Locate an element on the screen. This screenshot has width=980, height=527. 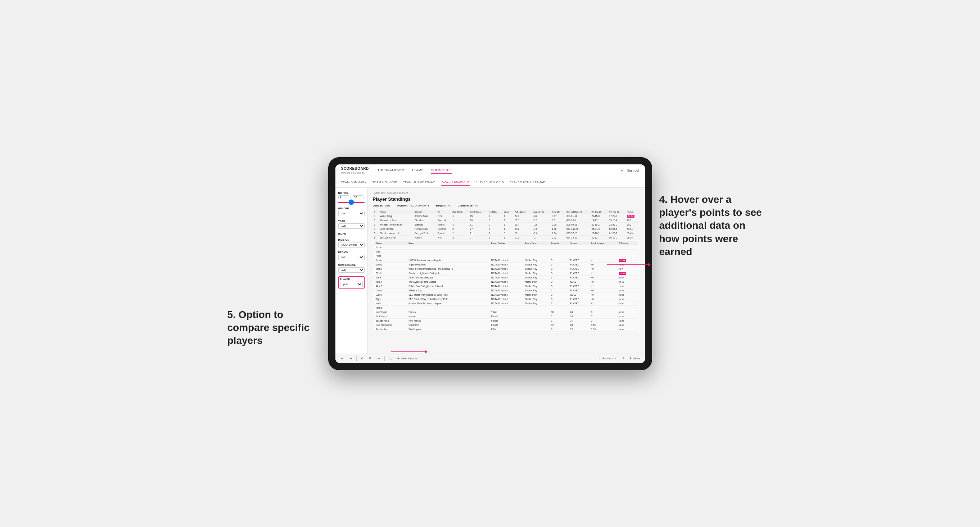
ev-w-points: 37.57 is located at coordinates (628, 278).